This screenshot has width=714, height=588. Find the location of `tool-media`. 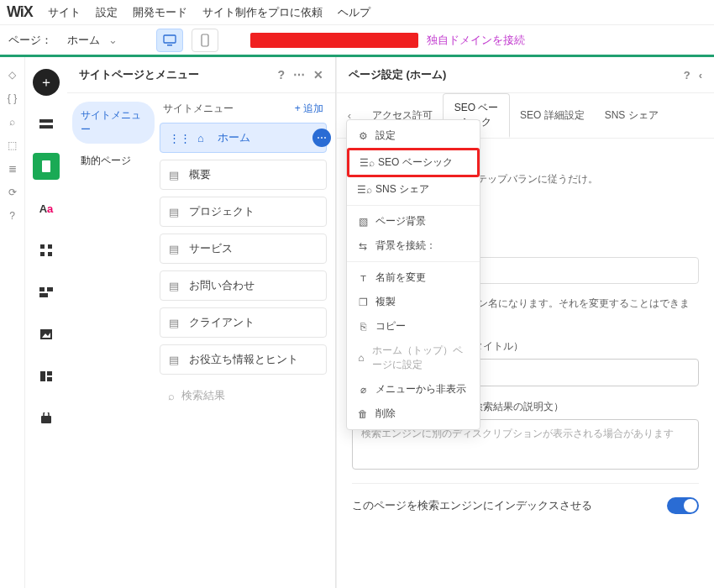

tool-media is located at coordinates (46, 334).